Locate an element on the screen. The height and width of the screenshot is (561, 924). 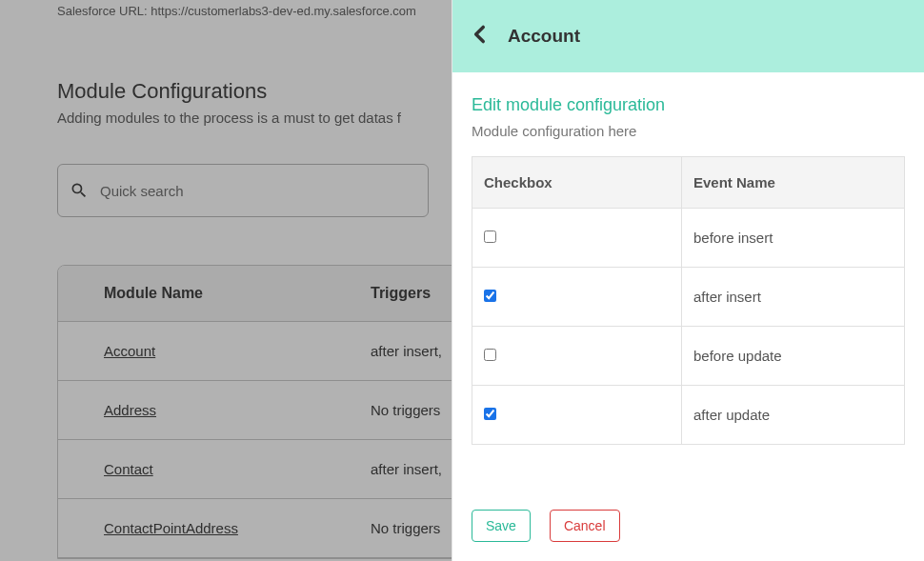
event-name: before insert is located at coordinates (793, 238).